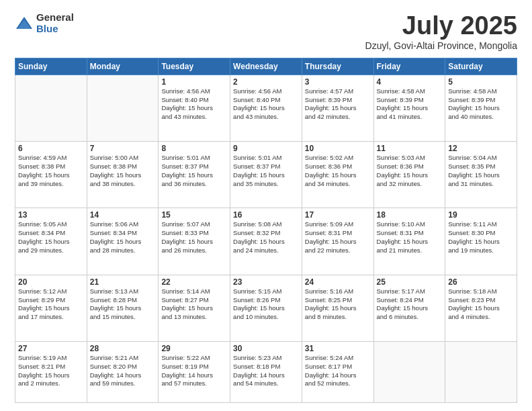 The width and height of the screenshot is (532, 411). I want to click on day-number: 10, so click(338, 148).